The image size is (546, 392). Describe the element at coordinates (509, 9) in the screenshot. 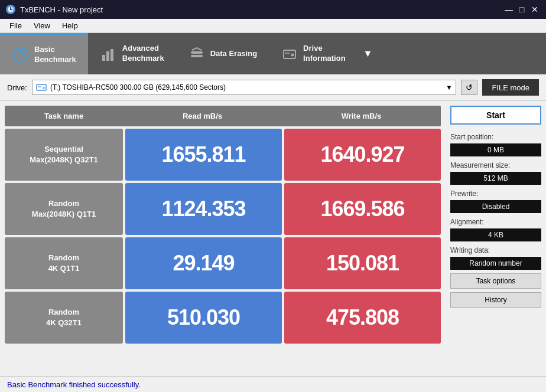

I see `minimize-button: —` at that location.